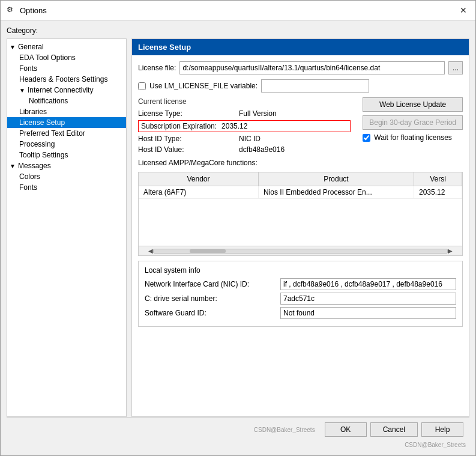  I want to click on sidebar-item-processing: Processing, so click(67, 144).